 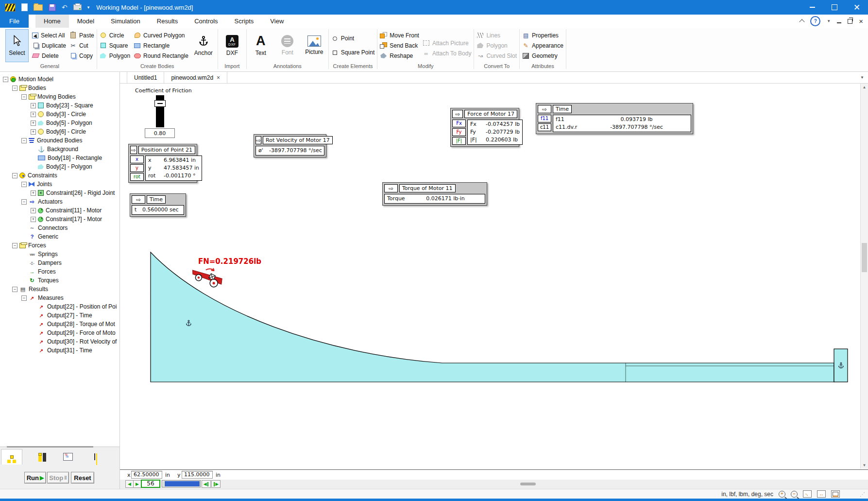 I want to click on select-button: Select, so click(x=17, y=46).